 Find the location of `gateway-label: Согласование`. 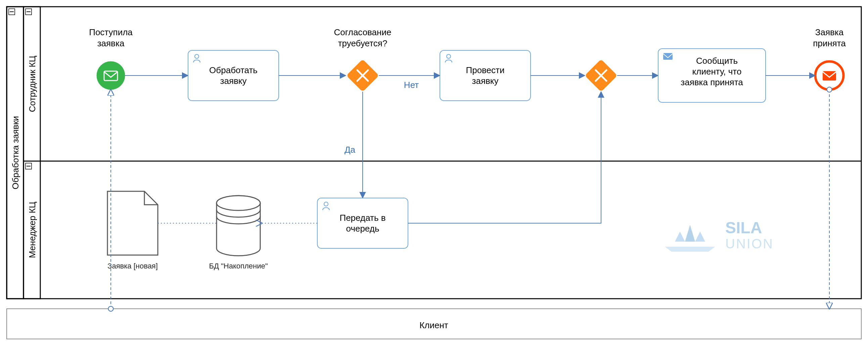

gateway-label: Согласование is located at coordinates (363, 32).